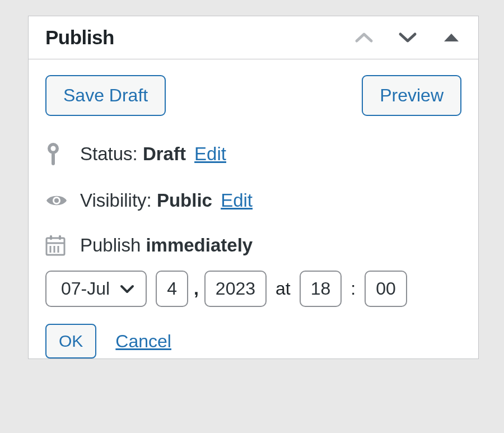  What do you see at coordinates (165, 153) in the screenshot?
I see `status-value: Draft` at bounding box center [165, 153].